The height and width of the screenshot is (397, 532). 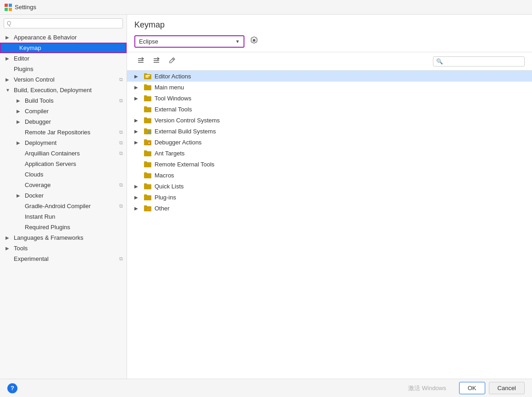 What do you see at coordinates (172, 61) in the screenshot?
I see `edit-button` at bounding box center [172, 61].